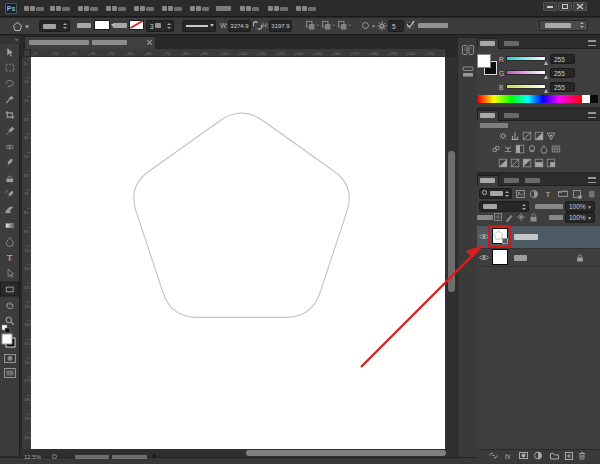 This screenshot has width=600, height=464. Describe the element at coordinates (375, 54) in the screenshot. I see `svg-text: 180` at that location.